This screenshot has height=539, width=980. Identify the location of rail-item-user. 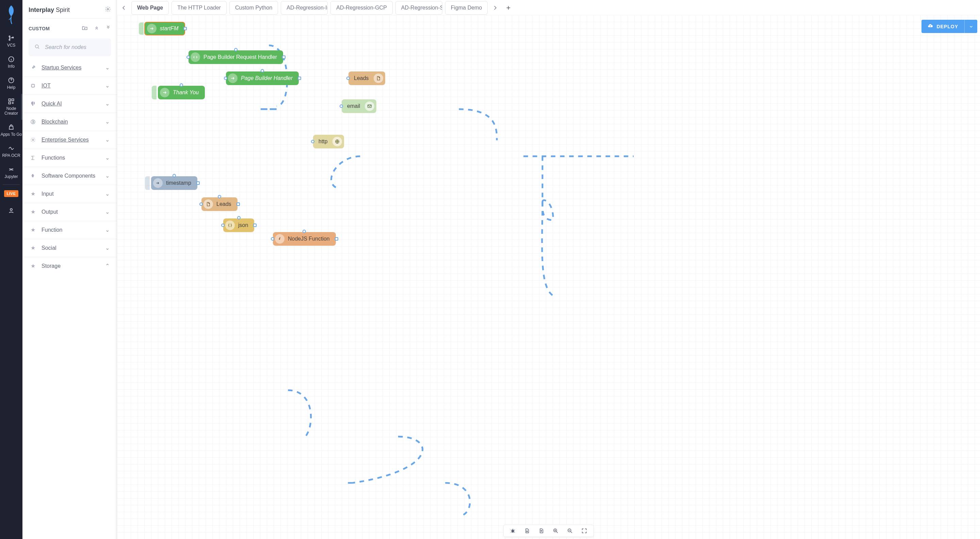
(11, 211).